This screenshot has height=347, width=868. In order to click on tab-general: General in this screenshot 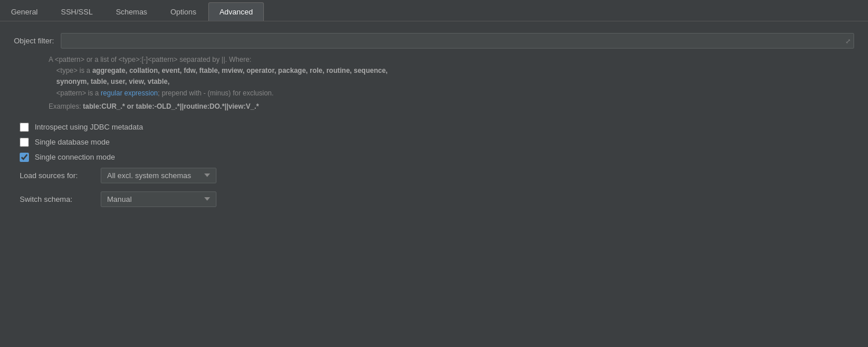, I will do `click(24, 12)`.